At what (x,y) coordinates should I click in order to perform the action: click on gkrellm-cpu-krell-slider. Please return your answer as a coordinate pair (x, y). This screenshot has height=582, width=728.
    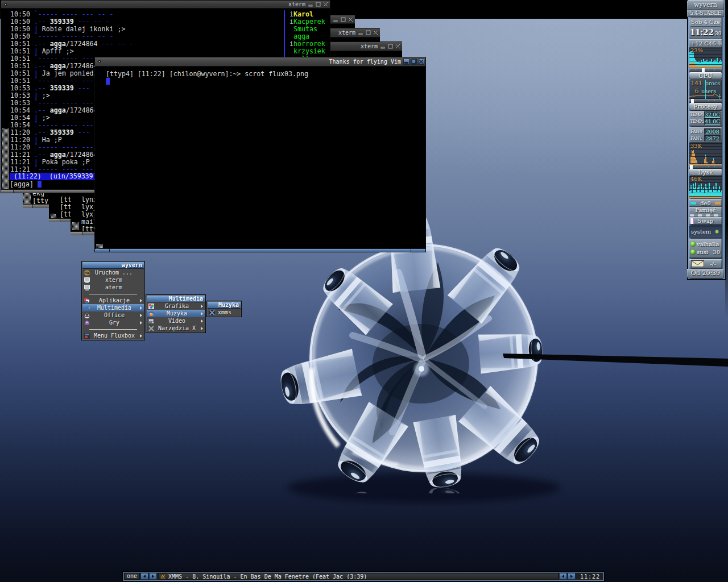
    Looking at the image, I should click on (705, 70).